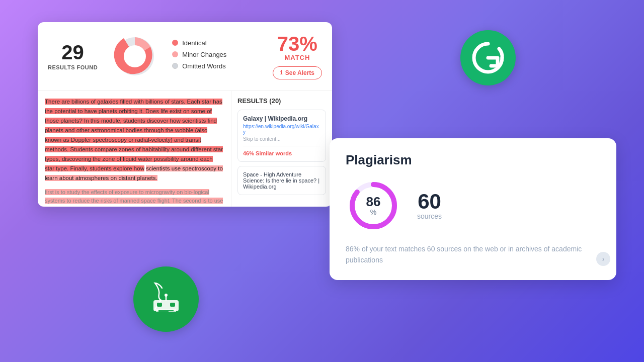 The image size is (644, 362). Describe the element at coordinates (282, 151) in the screenshot. I see `result-similarity-1: 46% Similar words` at that location.